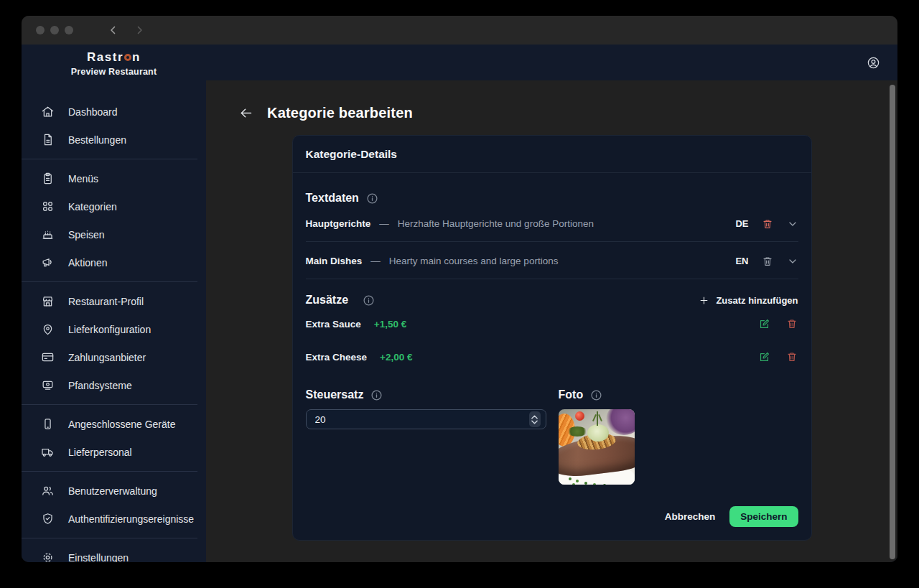 The width and height of the screenshot is (919, 588). What do you see at coordinates (113, 112) in the screenshot?
I see `sidebar-item-dashboard: Dashboard` at bounding box center [113, 112].